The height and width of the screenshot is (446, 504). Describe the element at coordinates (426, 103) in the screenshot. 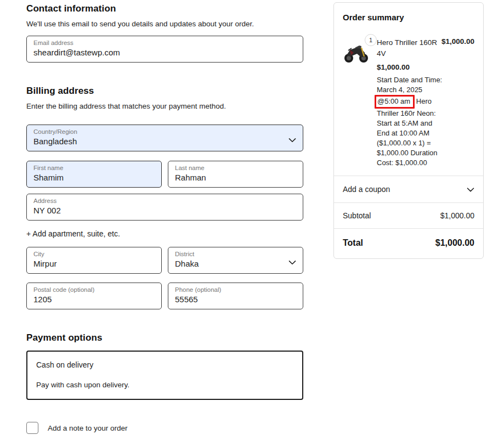

I see `product-info: Hero Thriller 160R 4V $1,000.00 $1,000.0…` at that location.